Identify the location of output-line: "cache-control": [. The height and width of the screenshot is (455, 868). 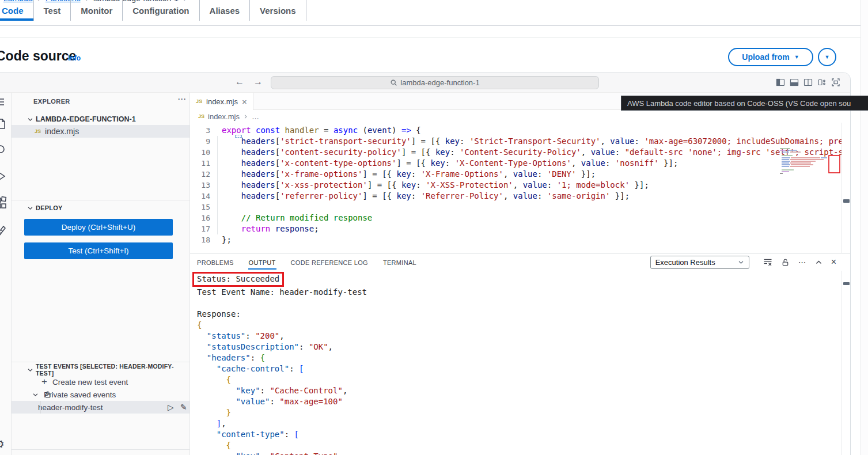
(518, 369).